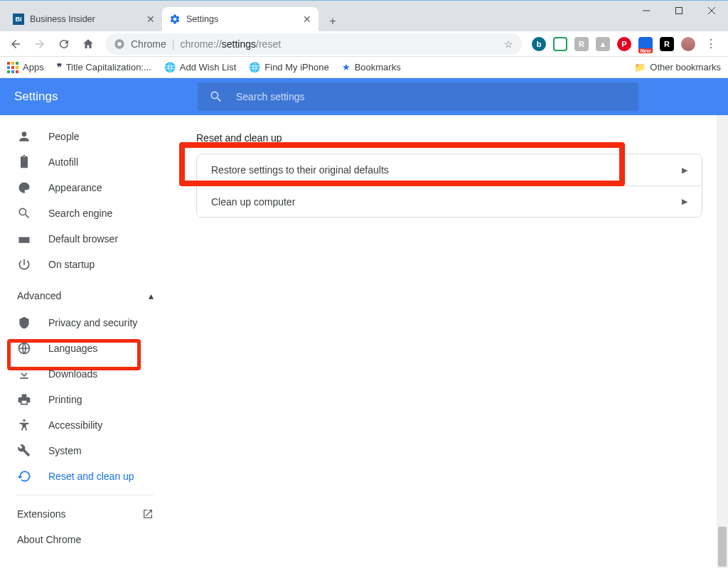 The height and width of the screenshot is (568, 728). Describe the element at coordinates (85, 296) in the screenshot. I see `sidebar-advanced-toggle: Advanced ▴` at that location.